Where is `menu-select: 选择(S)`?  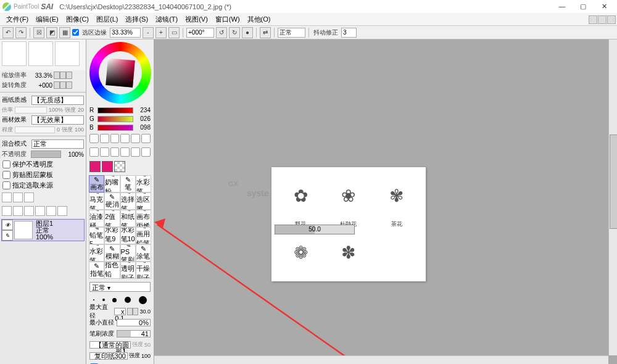
menu-select: 选择(S) is located at coordinates (137, 20).